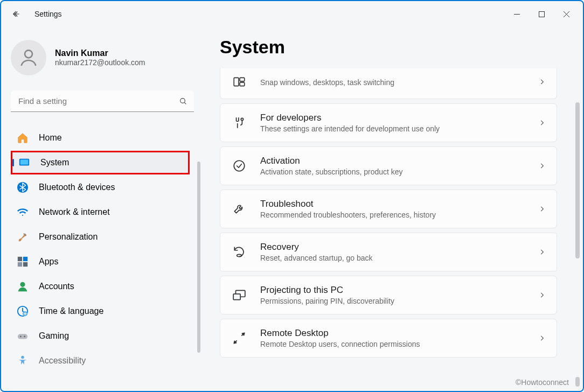 Image resolution: width=584 pixels, height=392 pixels. I want to click on sidebar-item-time: Time & language, so click(100, 311).